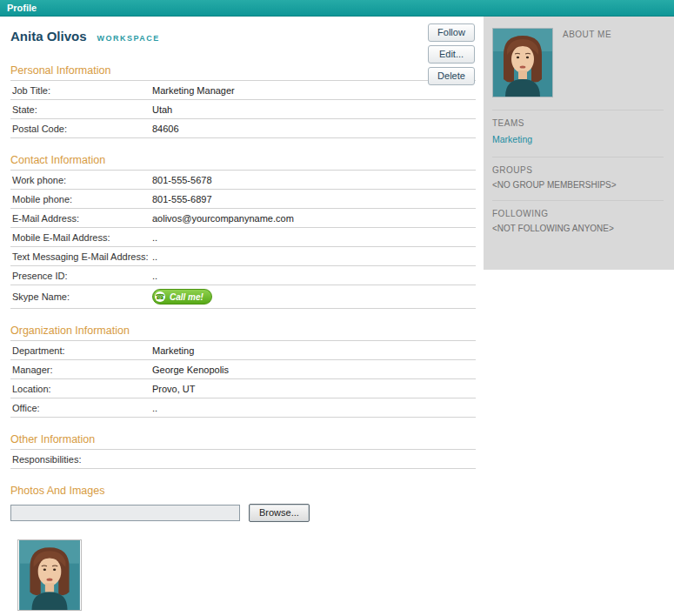 This screenshot has width=674, height=616. What do you see at coordinates (82, 297) in the screenshot?
I see `field-label: Skype Name:` at bounding box center [82, 297].